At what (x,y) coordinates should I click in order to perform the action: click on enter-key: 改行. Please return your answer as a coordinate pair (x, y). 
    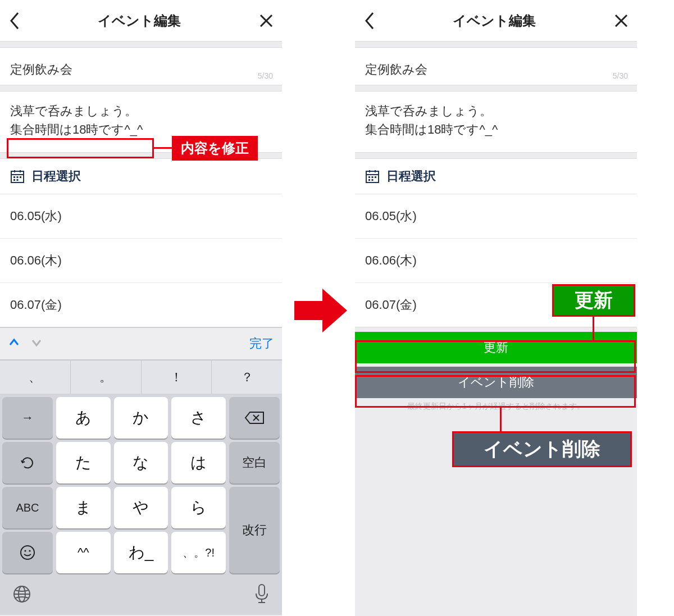
    Looking at the image, I should click on (254, 530).